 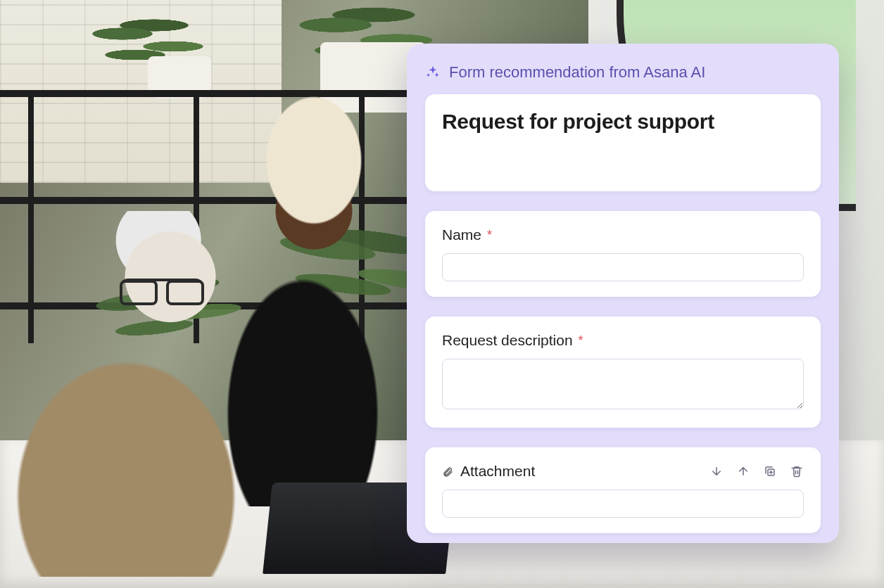 What do you see at coordinates (623, 267) in the screenshot?
I see `name-input` at bounding box center [623, 267].